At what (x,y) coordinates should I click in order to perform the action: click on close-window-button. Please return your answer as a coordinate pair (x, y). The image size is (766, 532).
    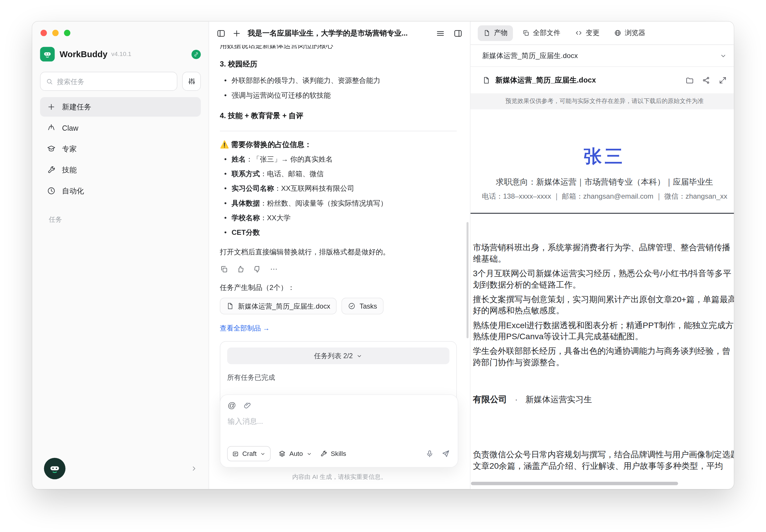
    Looking at the image, I should click on (44, 33).